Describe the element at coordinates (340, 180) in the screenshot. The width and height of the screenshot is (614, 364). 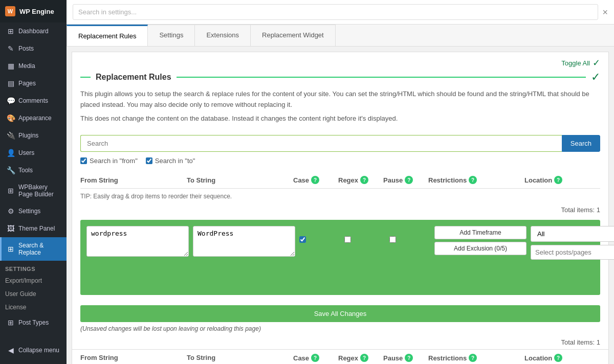
I see `table-header: From String To String Case ? Regex ? Pau…` at that location.